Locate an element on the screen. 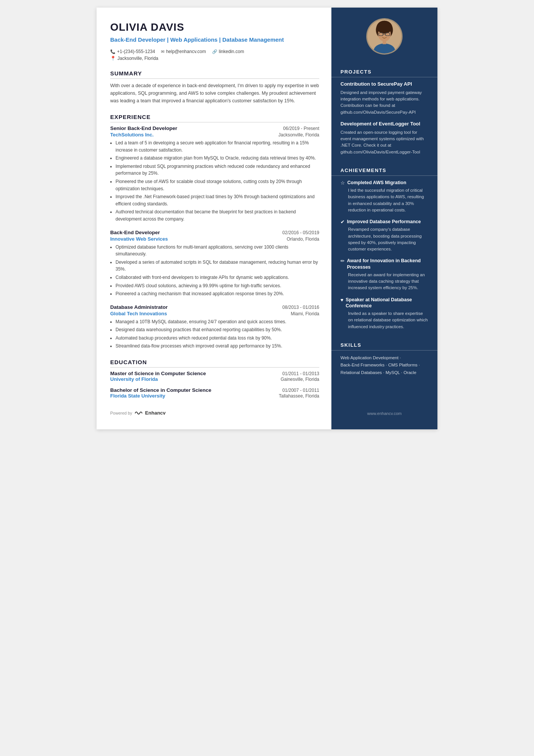 The height and width of the screenshot is (756, 534). edu-school-2: Florida State University is located at coordinates (138, 396).